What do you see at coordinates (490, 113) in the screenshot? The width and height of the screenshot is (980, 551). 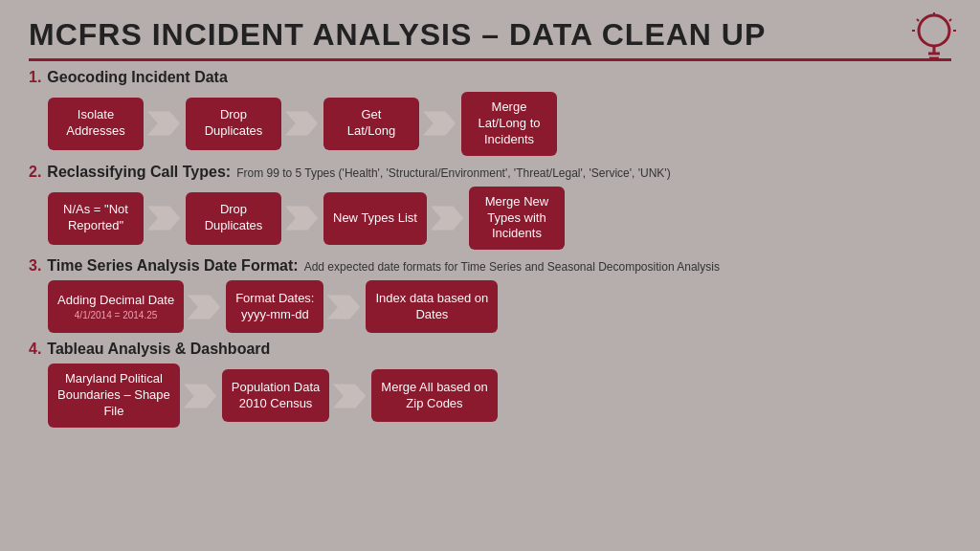 I see `section-1: 1.Geocoding Incident DataIsolate Address…` at bounding box center [490, 113].